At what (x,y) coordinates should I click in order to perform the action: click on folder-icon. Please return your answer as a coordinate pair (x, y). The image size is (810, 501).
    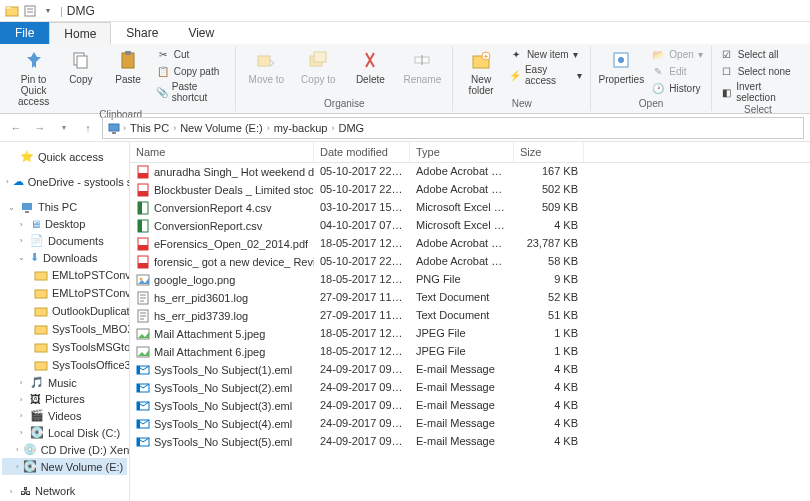
    Looking at the image, I should click on (12, 11).